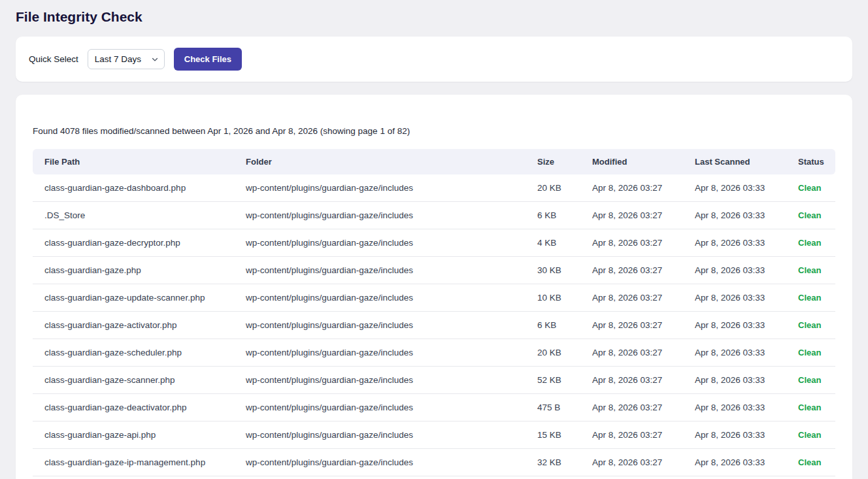  I want to click on column-header-modified: Modified, so click(631, 162).